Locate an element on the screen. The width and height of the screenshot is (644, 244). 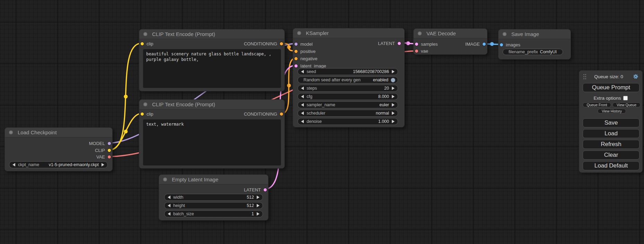
input-port-images: images is located at coordinates (510, 45).